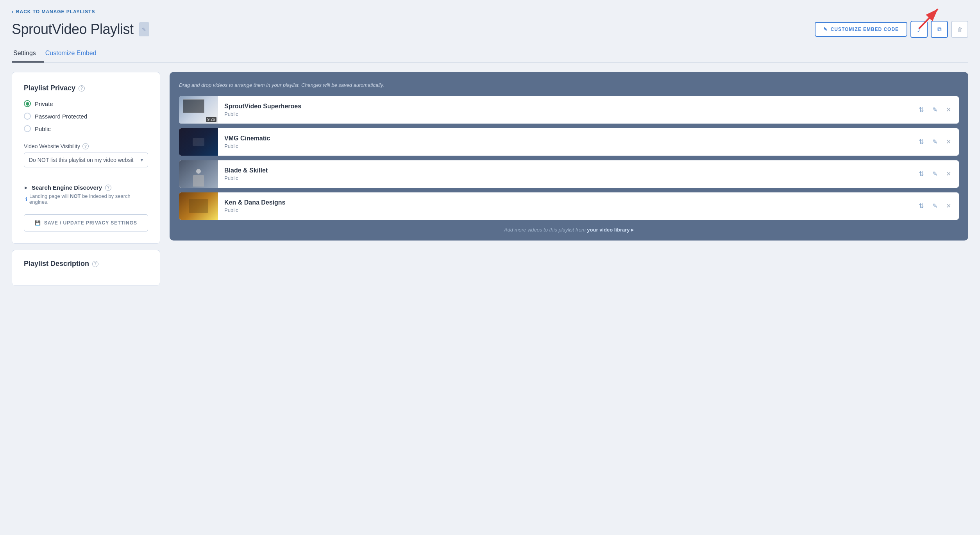  What do you see at coordinates (194, 106) in the screenshot?
I see `thumb-screen-decor` at bounding box center [194, 106].